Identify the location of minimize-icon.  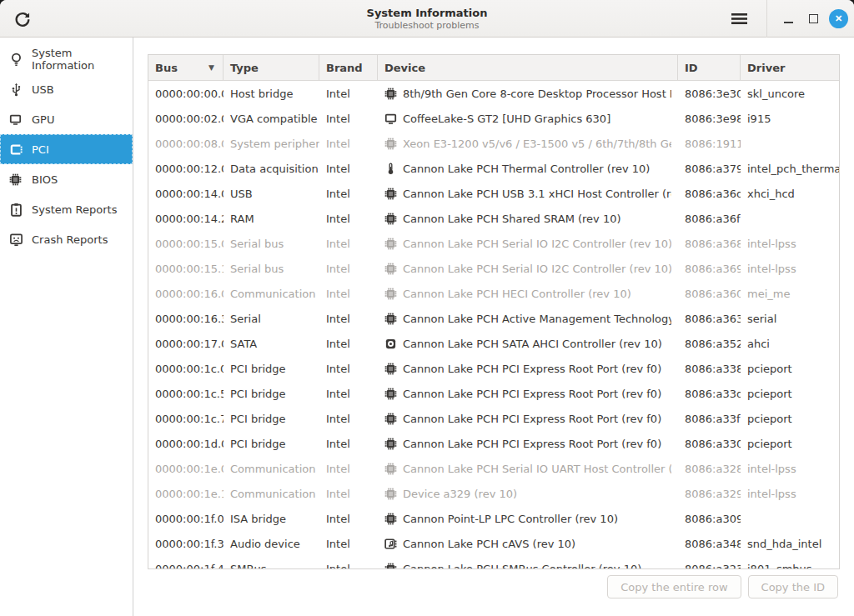
(789, 23).